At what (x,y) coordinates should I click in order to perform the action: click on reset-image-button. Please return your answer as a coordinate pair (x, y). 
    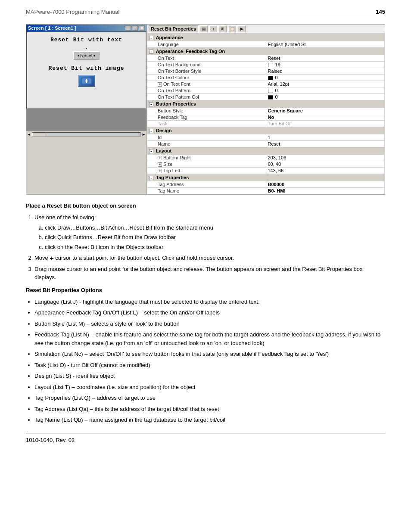
    Looking at the image, I should click on (87, 81).